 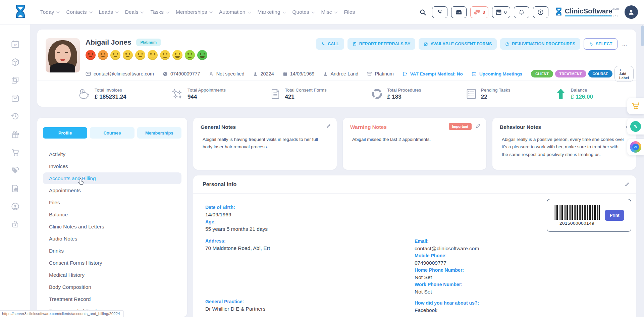 I want to click on patient-email: contact@clinicsoftware.com, so click(x=120, y=74).